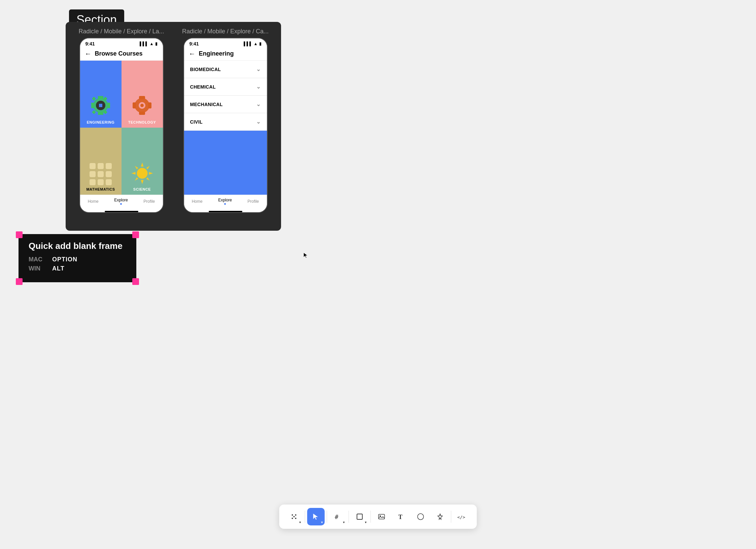 The image size is (756, 549). Describe the element at coordinates (101, 122) in the screenshot. I see `tile-engineering-label: ENGINEERING` at that location.